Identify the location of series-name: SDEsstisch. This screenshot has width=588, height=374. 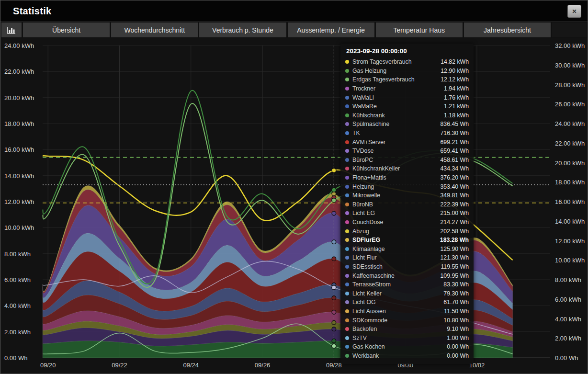
(395, 267).